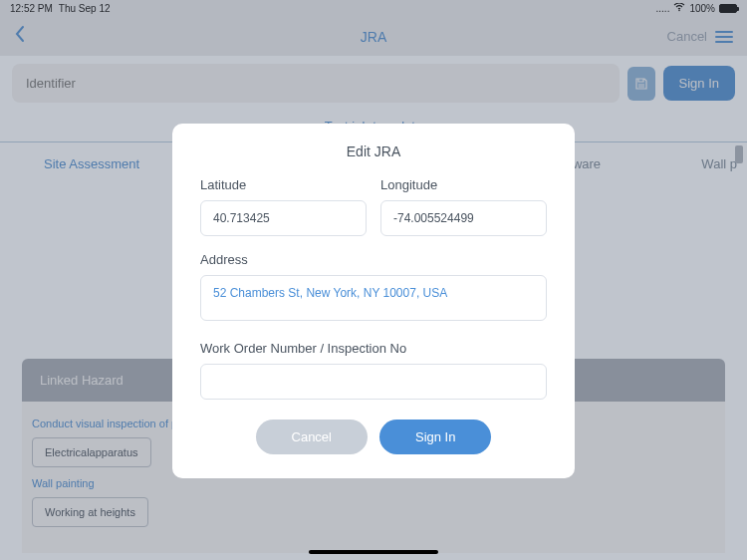 This screenshot has height=560, width=747. Describe the element at coordinates (283, 218) in the screenshot. I see `latitude-input` at that location.